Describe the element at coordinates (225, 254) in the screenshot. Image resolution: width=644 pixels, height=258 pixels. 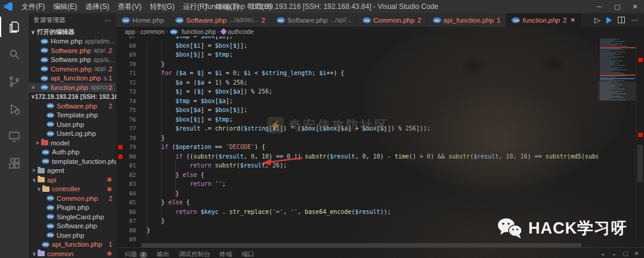
I see `panel-tab-终端: 终端` at that location.